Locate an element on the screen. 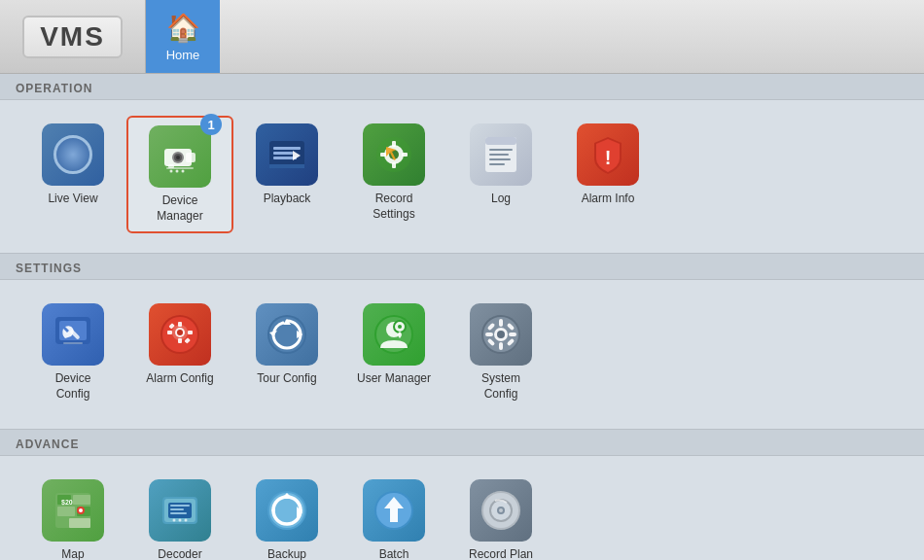  playback-icon-img is located at coordinates (287, 155).